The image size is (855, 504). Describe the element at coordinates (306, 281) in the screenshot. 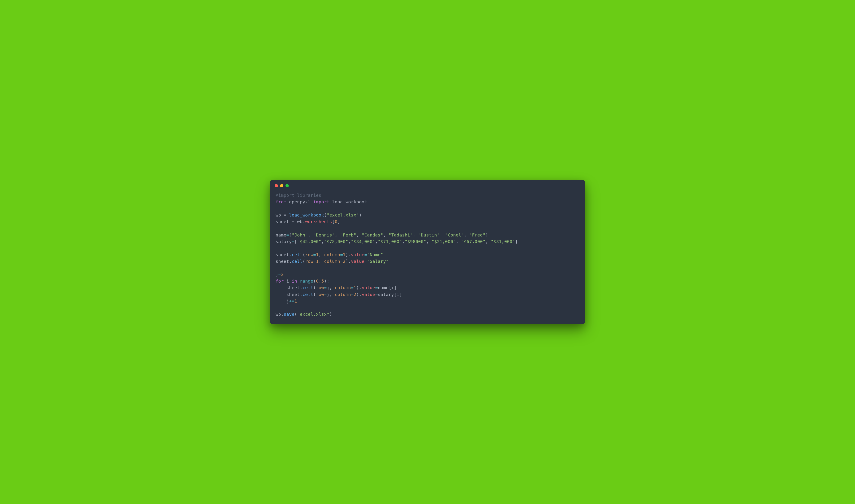

I see `builtin-range: range` at that location.